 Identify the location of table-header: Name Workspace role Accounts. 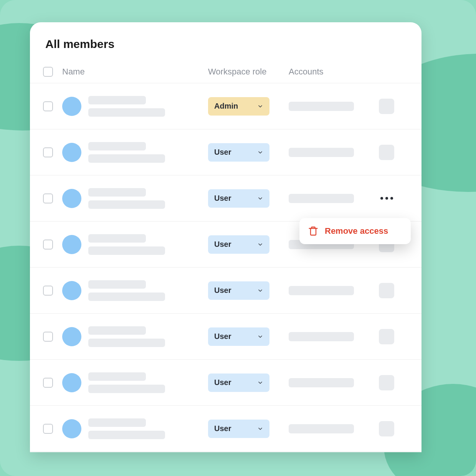
(226, 72).